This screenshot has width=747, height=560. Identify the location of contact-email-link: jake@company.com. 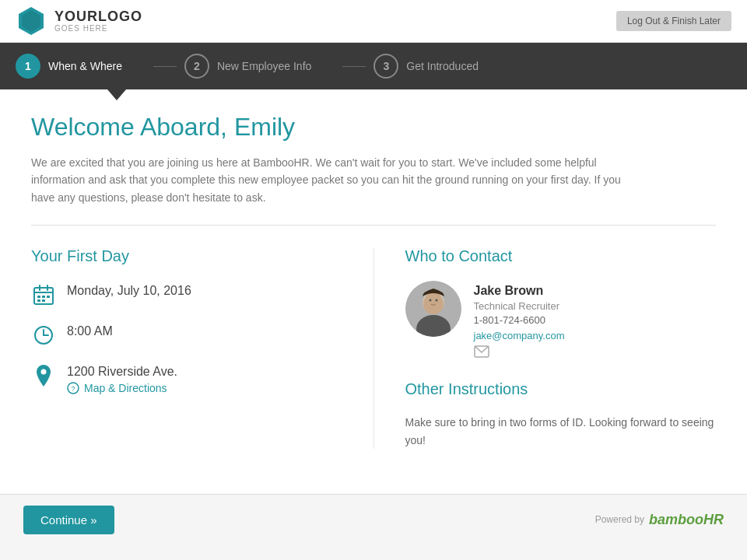
(520, 336).